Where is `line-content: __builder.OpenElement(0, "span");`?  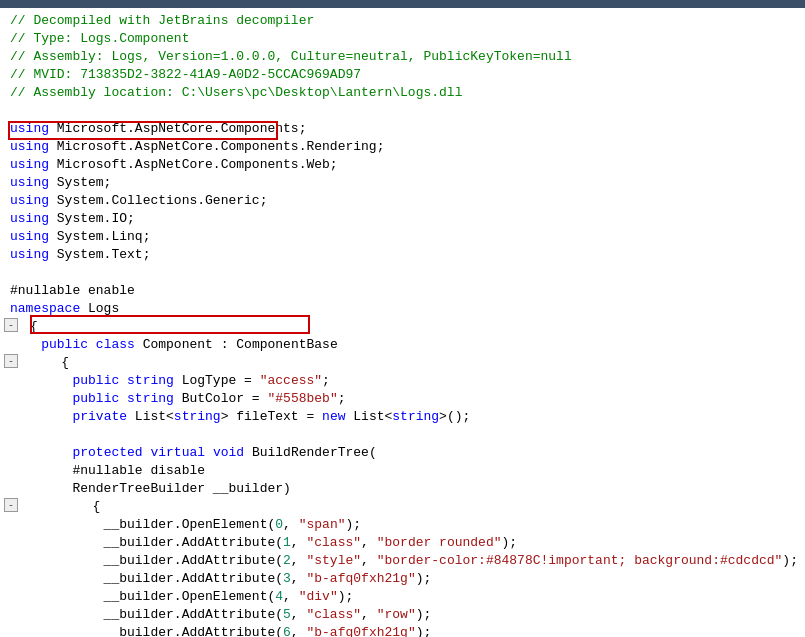
line-content: __builder.OpenElement(0, "span"); is located at coordinates (402, 525).